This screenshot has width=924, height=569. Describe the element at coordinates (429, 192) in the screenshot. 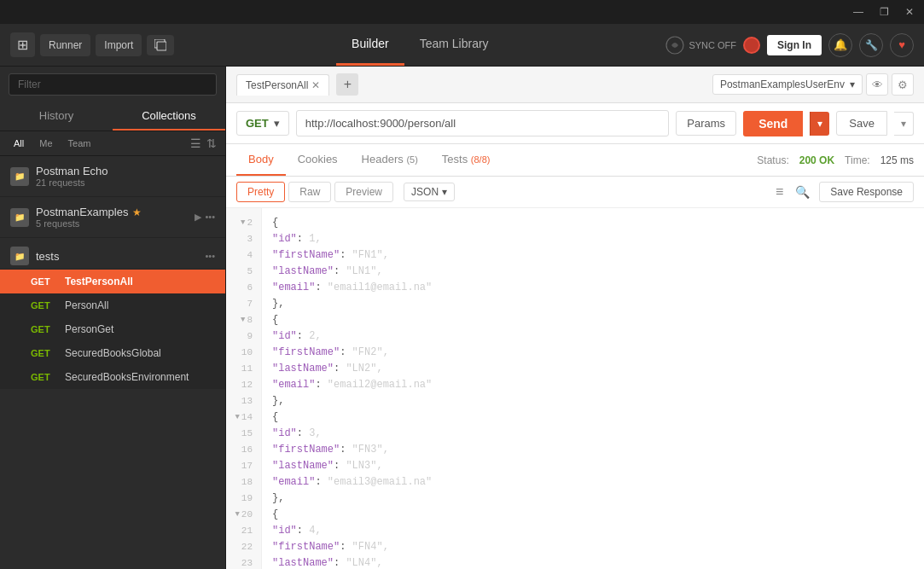

I see `format-select: JSON ▾` at that location.